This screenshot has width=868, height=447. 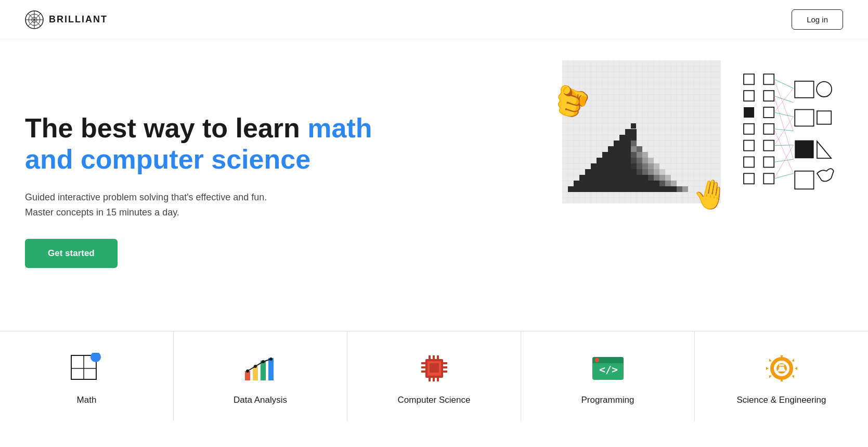 What do you see at coordinates (608, 368) in the screenshot?
I see `programming-icon: </>` at bounding box center [608, 368].